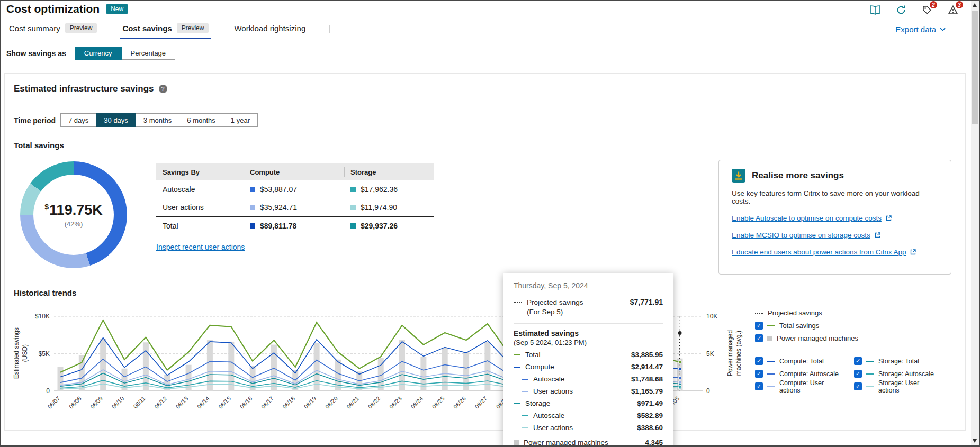  I want to click on enable-autoscale-link: Enable Autoscale to optimise on compute …, so click(835, 218).